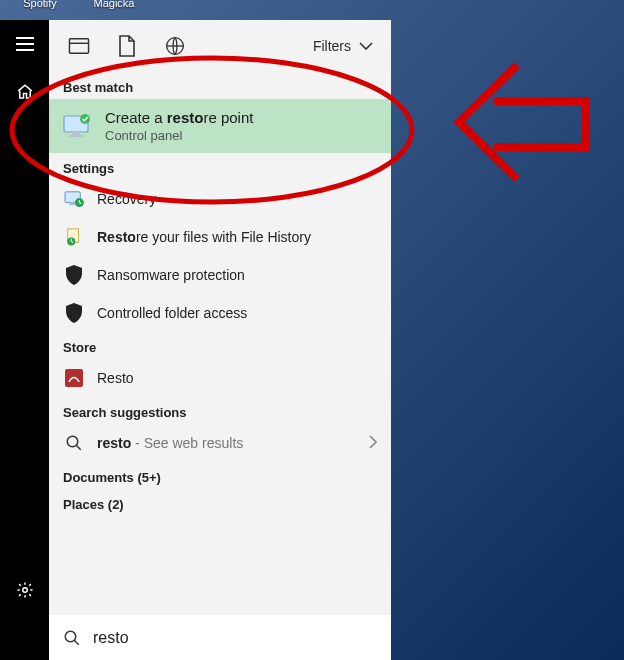 The height and width of the screenshot is (660, 624). What do you see at coordinates (343, 46) in the screenshot?
I see `filters-button: Filters` at bounding box center [343, 46].